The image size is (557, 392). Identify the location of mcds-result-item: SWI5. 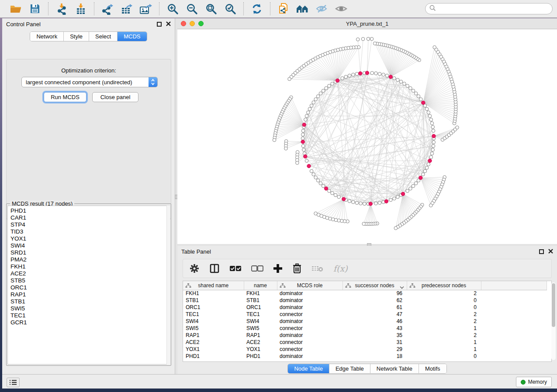
(90, 309).